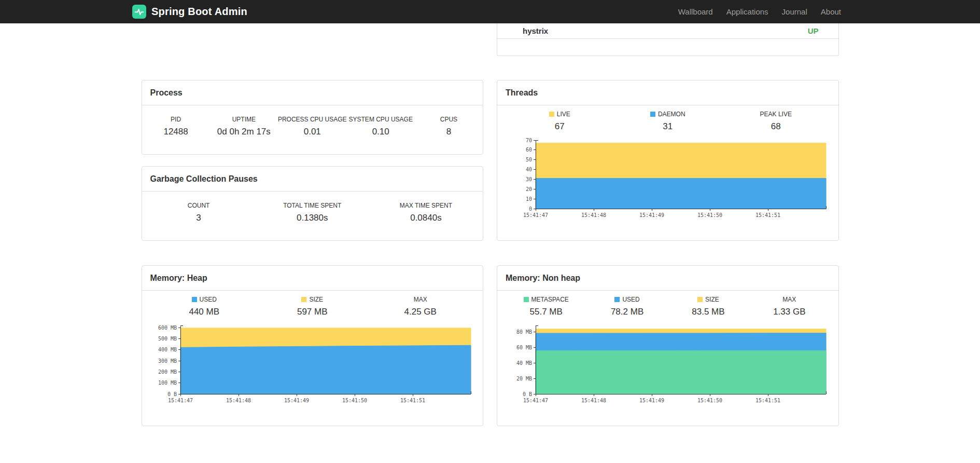  I want to click on legend-nonheap-max: MAX 1.33 GB, so click(789, 306).